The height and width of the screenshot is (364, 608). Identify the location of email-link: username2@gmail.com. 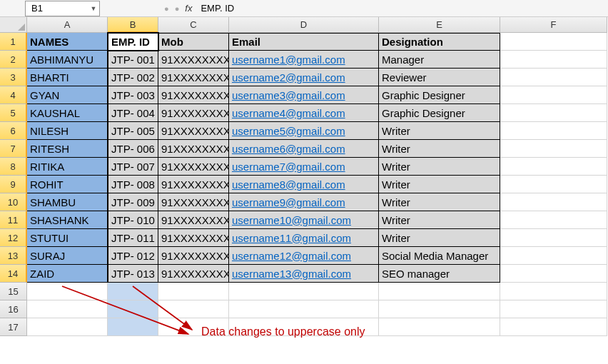
(288, 77).